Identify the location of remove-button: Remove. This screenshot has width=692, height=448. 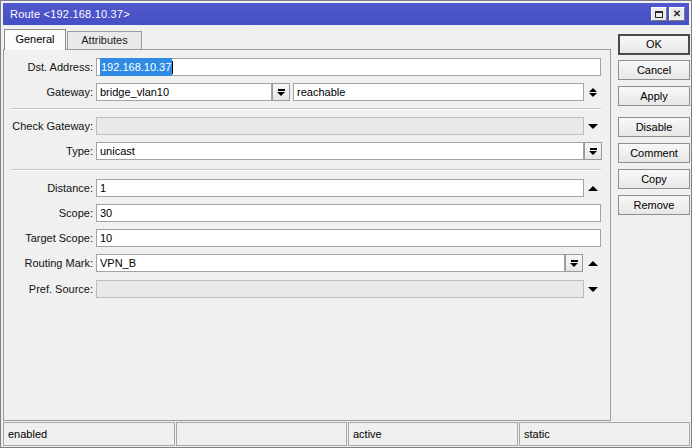
(654, 205).